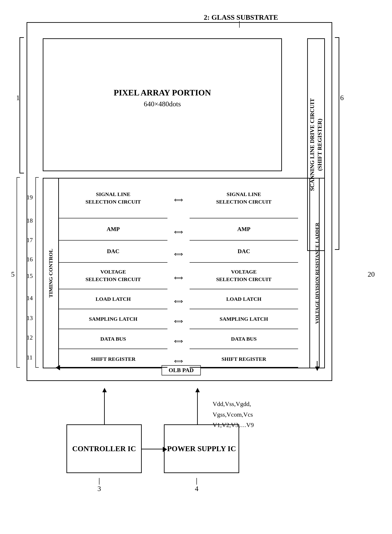 The width and height of the screenshot is (392, 534). What do you see at coordinates (178, 274) in the screenshot?
I see `bidir-arrows-column: ⟺ ⟺ ⟺ ⟺ ⟺ ⟺ ⟺ ⟺` at bounding box center [178, 274].